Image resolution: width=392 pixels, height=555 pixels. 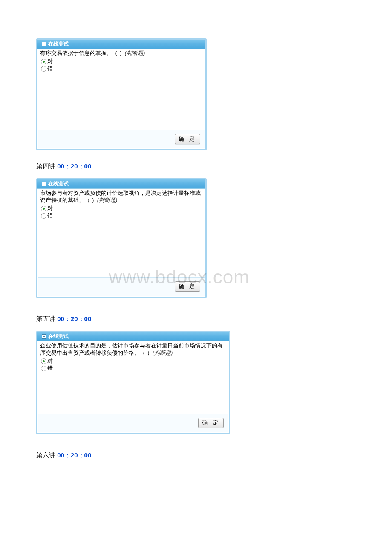 What do you see at coordinates (131, 349) in the screenshot?
I see `question-text: 企业使用估值技术的目的是，估计市场参与者在计量日当前市场情况下的有序交易中出售资…` at bounding box center [131, 349].